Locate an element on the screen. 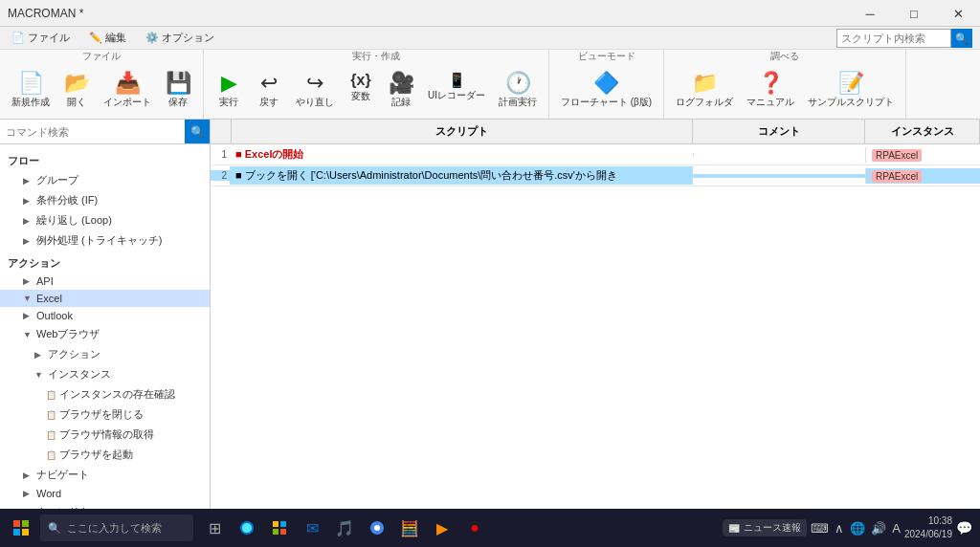  ribbon-ui-recorder: 📱 UIレコーダー is located at coordinates (457, 88).